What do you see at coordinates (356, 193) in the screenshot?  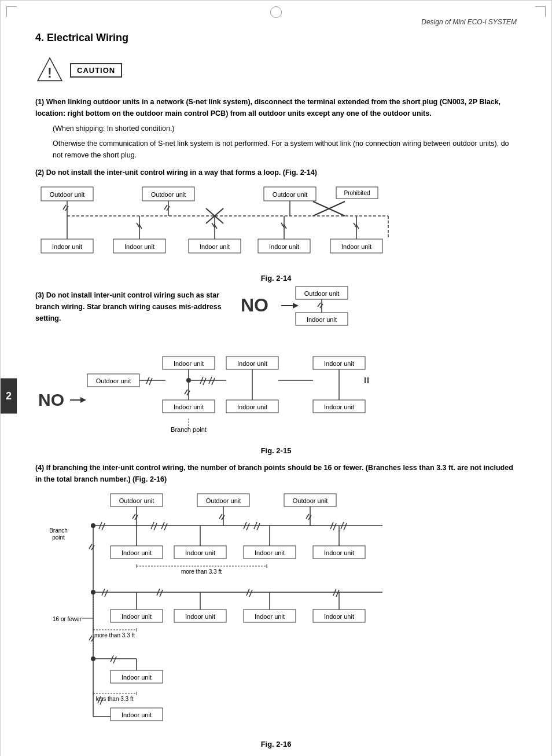 I see `svg-text: Prohibited` at bounding box center [356, 193].